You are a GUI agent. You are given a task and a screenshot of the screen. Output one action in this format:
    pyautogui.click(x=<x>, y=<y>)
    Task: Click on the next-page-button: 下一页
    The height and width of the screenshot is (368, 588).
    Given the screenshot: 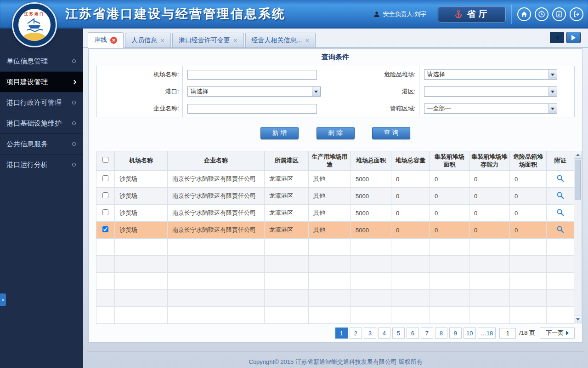 What is the action you would take?
    pyautogui.click(x=557, y=333)
    